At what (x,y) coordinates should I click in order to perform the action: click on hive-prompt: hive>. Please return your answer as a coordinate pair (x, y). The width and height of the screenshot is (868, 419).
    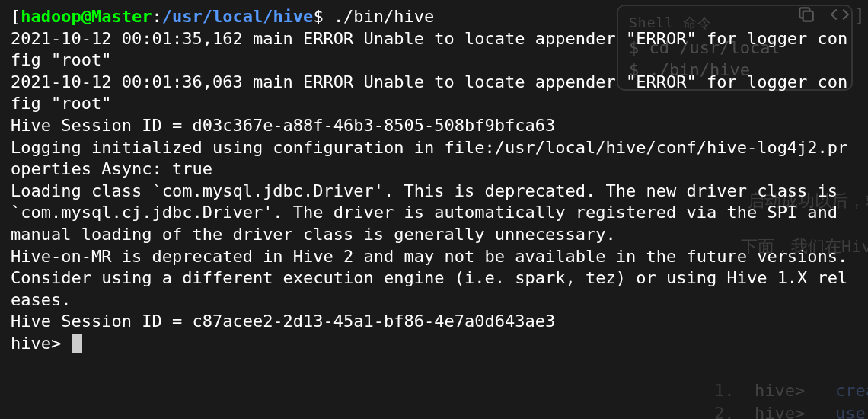
    Looking at the image, I should click on (41, 343).